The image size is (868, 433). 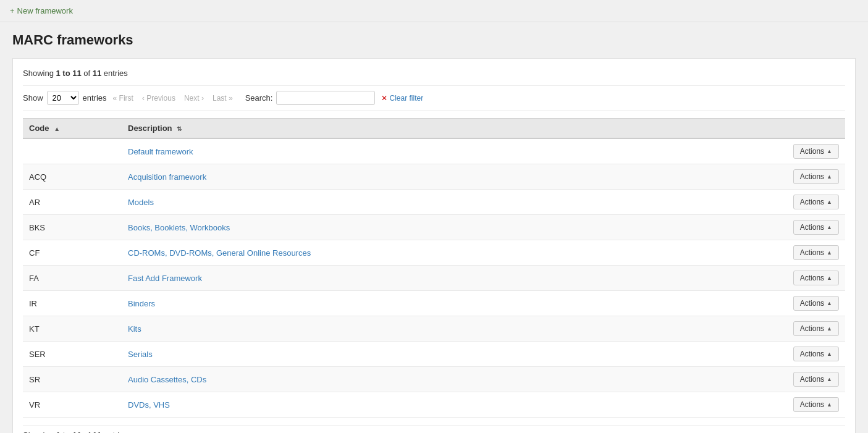 What do you see at coordinates (63, 98) in the screenshot?
I see `entries-select: 10 20 50 100` at bounding box center [63, 98].